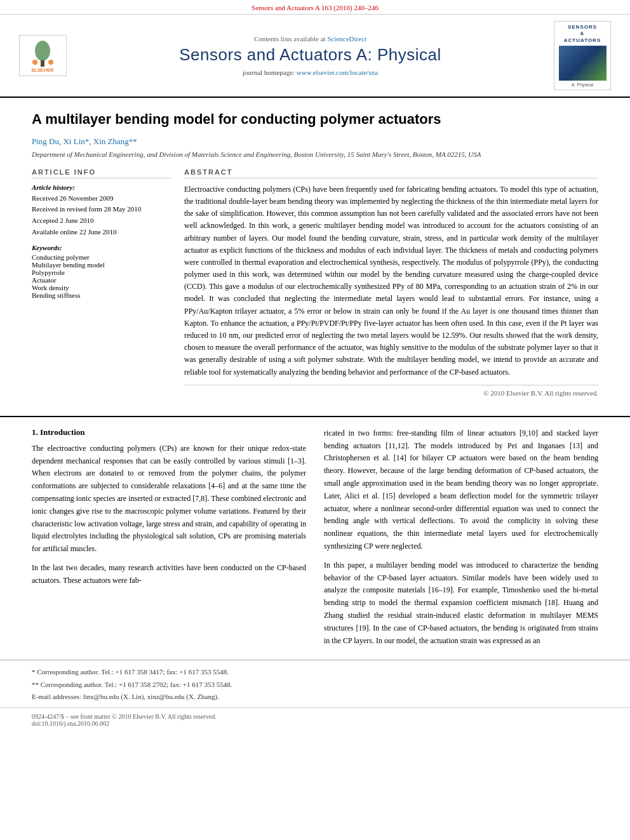 This screenshot has height=840, width=630. I want to click on keywords-section: Keywords: Conducting polymer Multilayer …, so click(102, 272).